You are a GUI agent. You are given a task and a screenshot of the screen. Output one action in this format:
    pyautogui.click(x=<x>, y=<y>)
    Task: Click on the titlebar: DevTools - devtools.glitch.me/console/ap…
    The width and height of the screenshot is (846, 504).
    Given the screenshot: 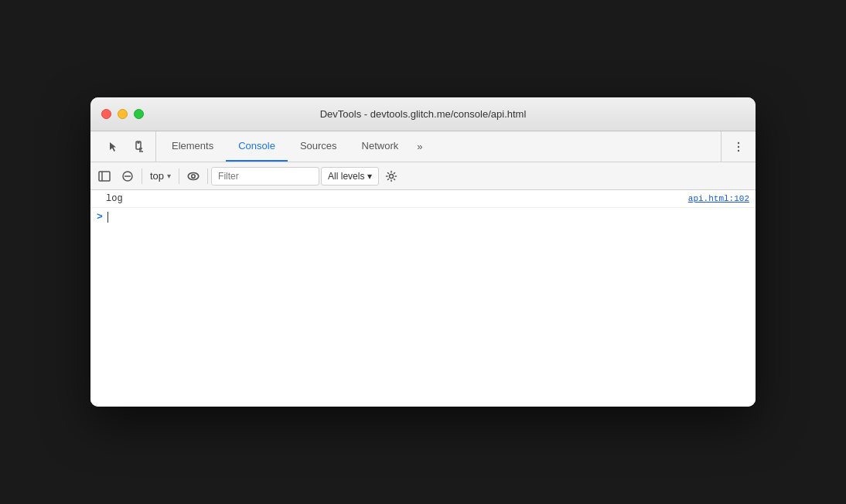 What is the action you would take?
    pyautogui.click(x=423, y=114)
    